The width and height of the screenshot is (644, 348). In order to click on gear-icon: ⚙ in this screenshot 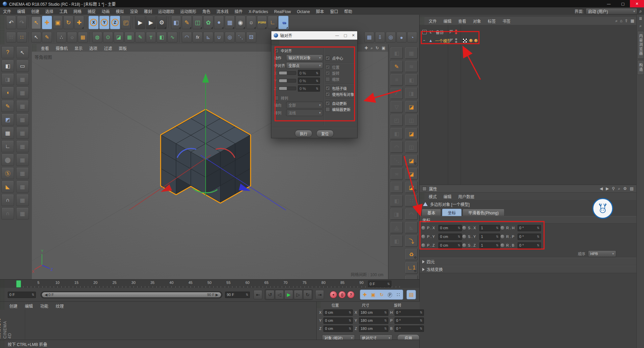, I will do `click(625, 189)`.